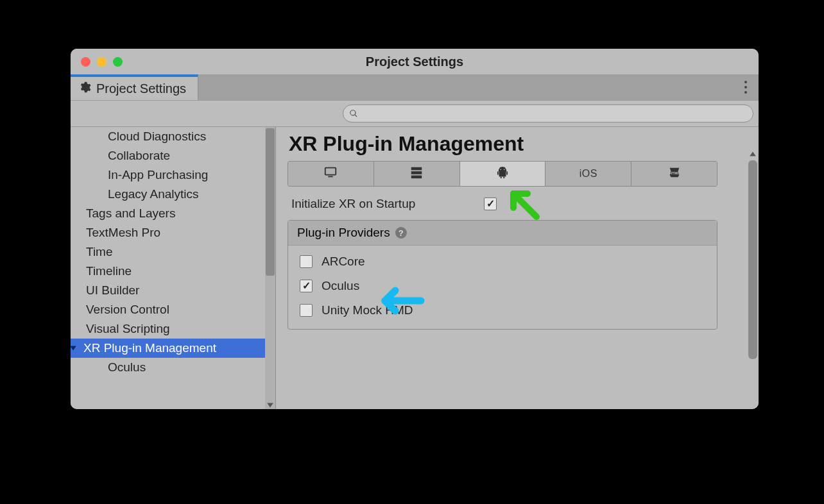 This screenshot has height=504, width=824. What do you see at coordinates (173, 329) in the screenshot?
I see `sidebar-item-visual-scripting: Visual Scripting` at bounding box center [173, 329].